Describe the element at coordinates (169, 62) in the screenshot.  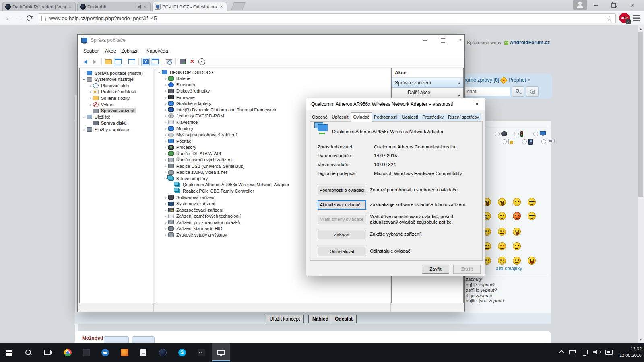
I see `find-toolbar-icon` at that location.